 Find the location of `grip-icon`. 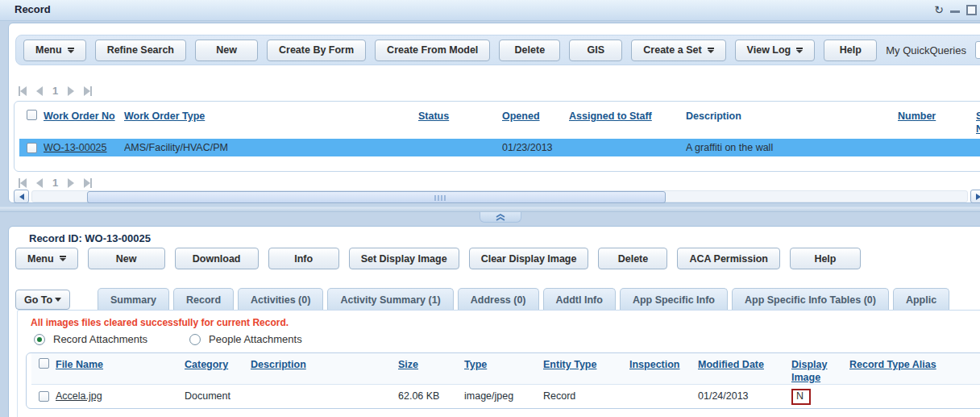

grip-icon is located at coordinates (440, 198).